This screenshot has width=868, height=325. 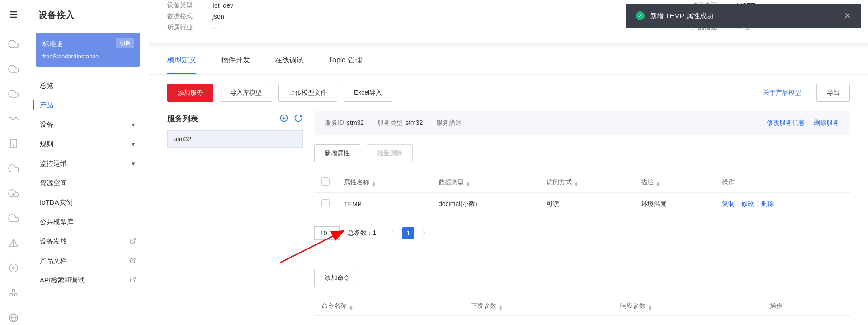 What do you see at coordinates (509, 61) in the screenshot?
I see `tabs: 模型定义插件开发在线调试Topic 管理` at bounding box center [509, 61].